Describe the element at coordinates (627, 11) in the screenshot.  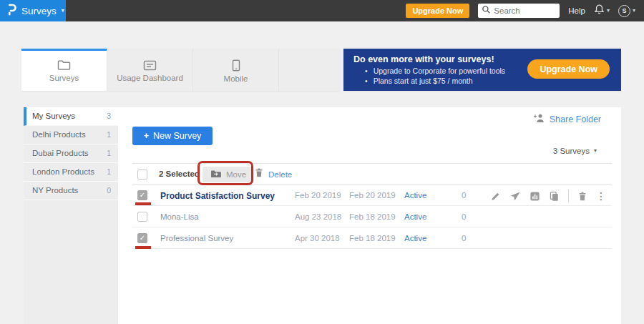
I see `account-menu: S ▾` at that location.